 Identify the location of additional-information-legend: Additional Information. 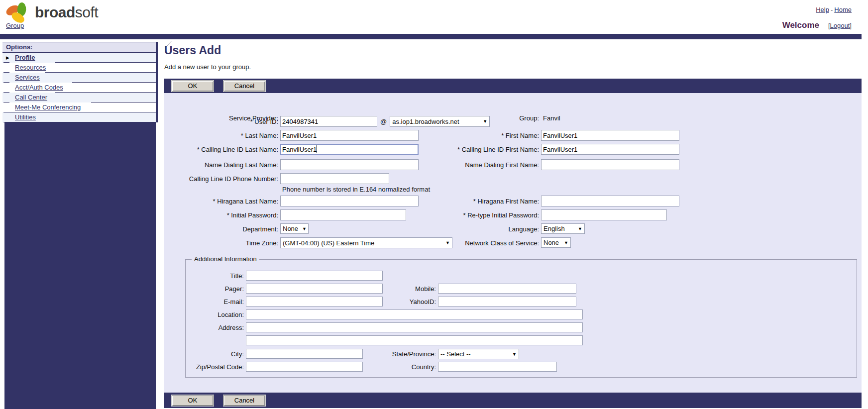
(225, 259).